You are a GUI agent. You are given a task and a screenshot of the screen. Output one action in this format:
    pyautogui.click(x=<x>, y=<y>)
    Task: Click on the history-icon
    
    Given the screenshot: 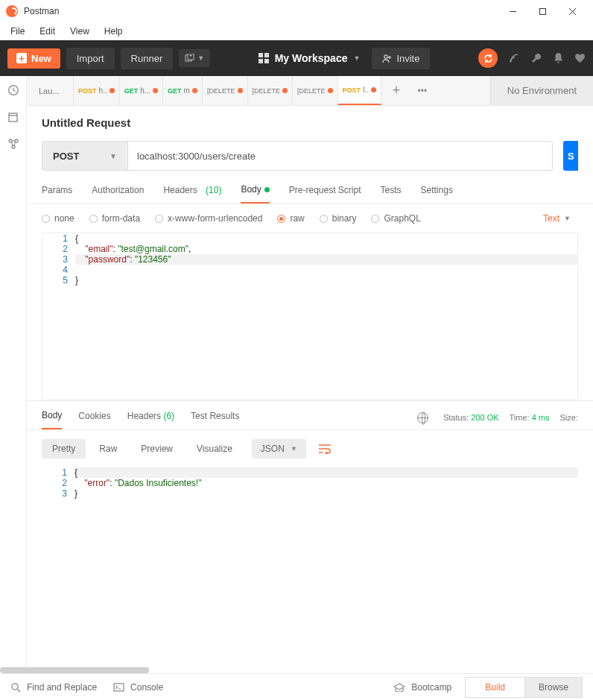 What is the action you would take?
    pyautogui.click(x=13, y=90)
    